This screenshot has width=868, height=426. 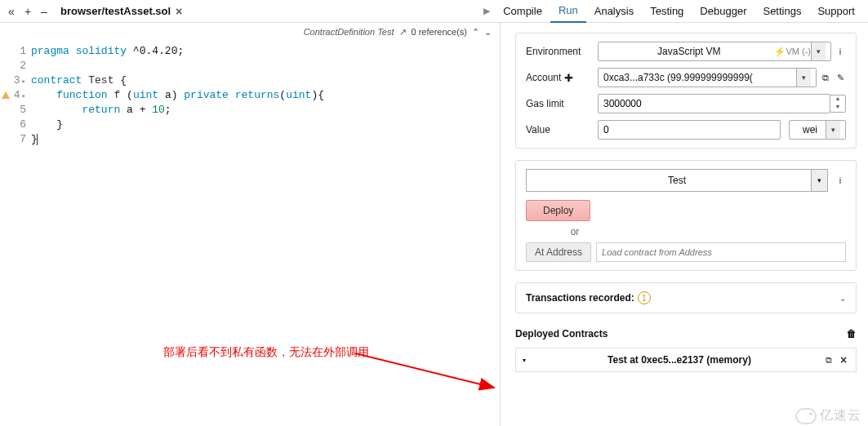 I want to click on at-address-input, so click(x=721, y=252).